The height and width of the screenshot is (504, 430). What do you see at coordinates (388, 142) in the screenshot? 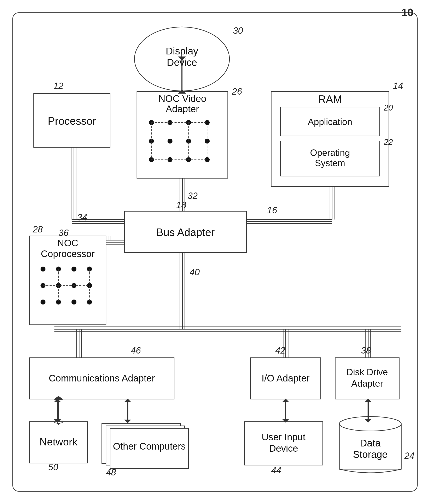
I see `svg-text: 22` at bounding box center [388, 142].